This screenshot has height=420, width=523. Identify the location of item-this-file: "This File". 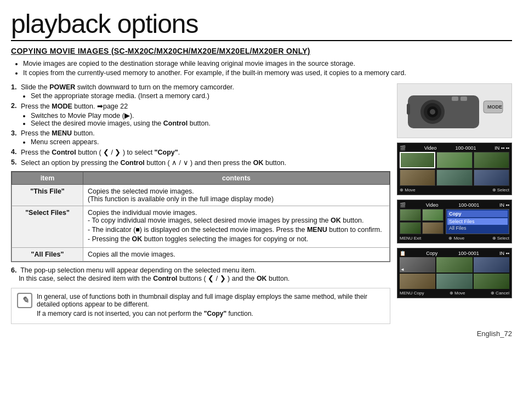
(48, 195).